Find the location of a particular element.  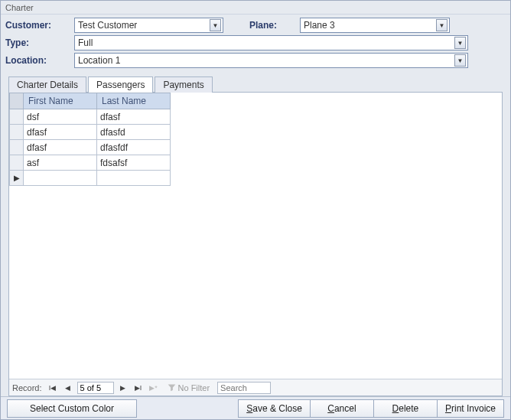

footer-bar: Select Custom Color Save & Close Cancel … is located at coordinates (255, 408).